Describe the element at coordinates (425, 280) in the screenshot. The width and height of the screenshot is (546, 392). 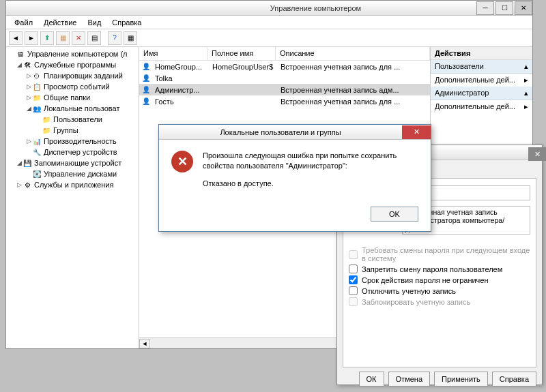
I see `checkbox-label: Срок действия пароля не ограничен` at that location.